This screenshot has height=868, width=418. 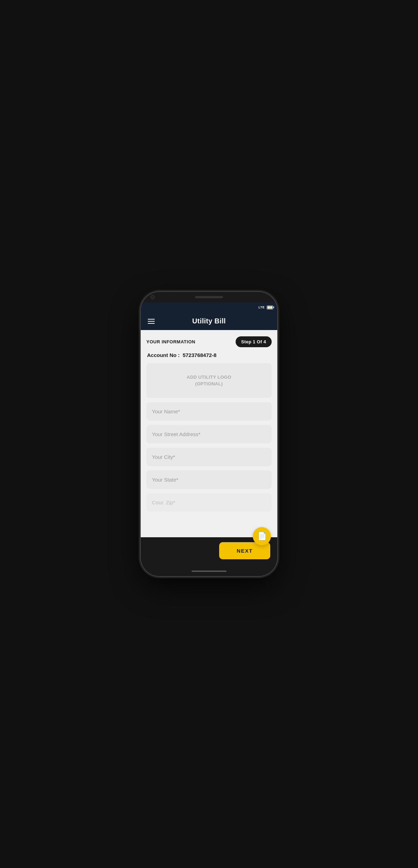 I want to click on city-input, so click(x=209, y=457).